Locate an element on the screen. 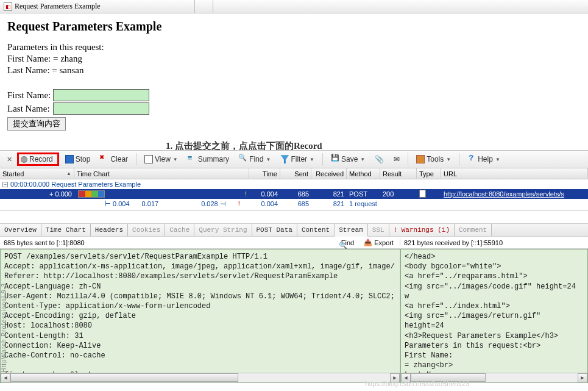  last-name-input is located at coordinates (101, 109).